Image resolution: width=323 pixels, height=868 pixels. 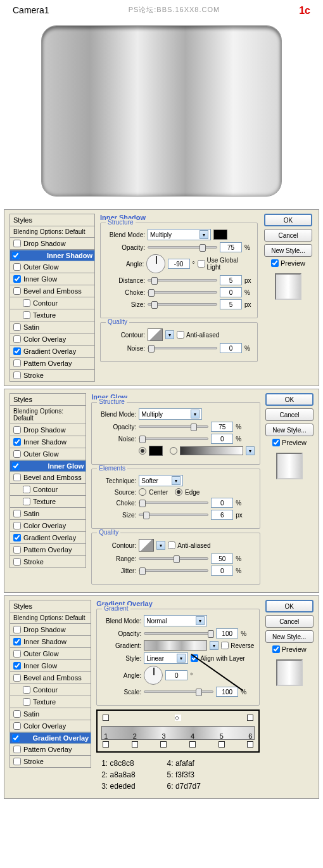 I want to click on center-radio, so click(x=142, y=492).